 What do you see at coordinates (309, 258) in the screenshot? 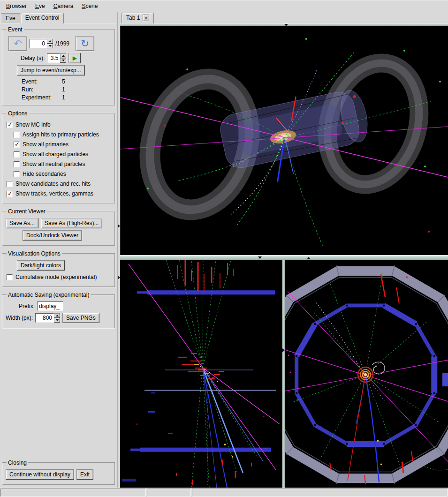
I see `collapse-up-icon` at bounding box center [309, 258].